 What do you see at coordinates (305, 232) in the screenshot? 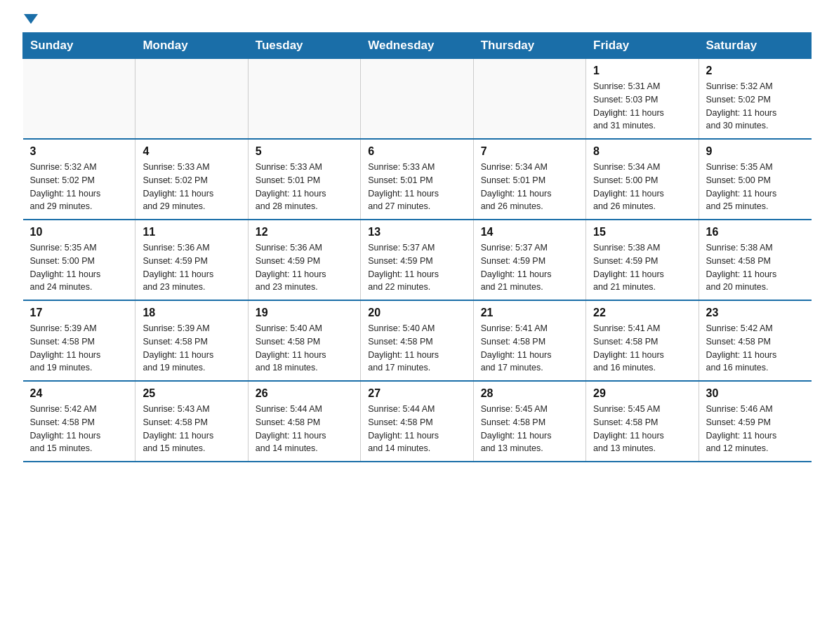
I see `day-number: 12` at bounding box center [305, 232].